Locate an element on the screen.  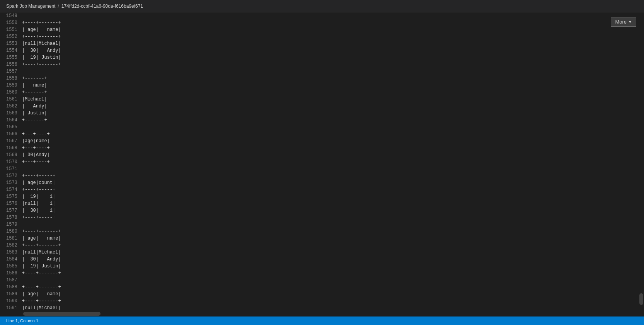
breadcrumb: Spark Job Management / 174ffd2d-ccbf-41a… is located at coordinates (322, 6).